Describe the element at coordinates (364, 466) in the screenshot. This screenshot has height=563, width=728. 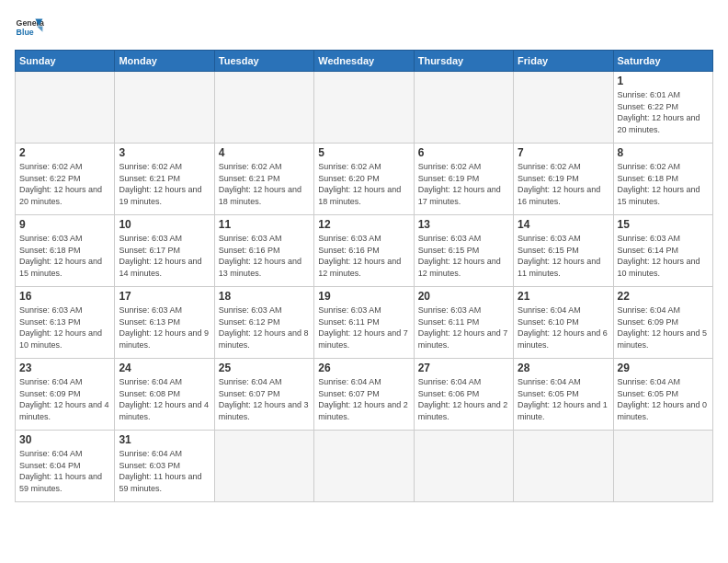
I see `calendar-week-6: 30Sunrise: 6:04 AM Sunset: 6:04 PM Dayli…` at that location.